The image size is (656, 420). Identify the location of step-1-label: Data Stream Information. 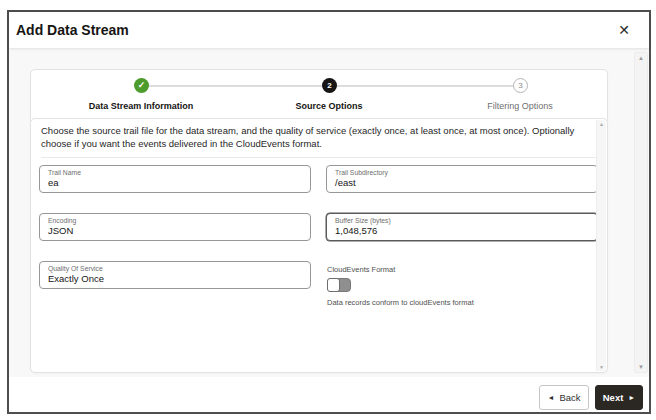
(142, 106).